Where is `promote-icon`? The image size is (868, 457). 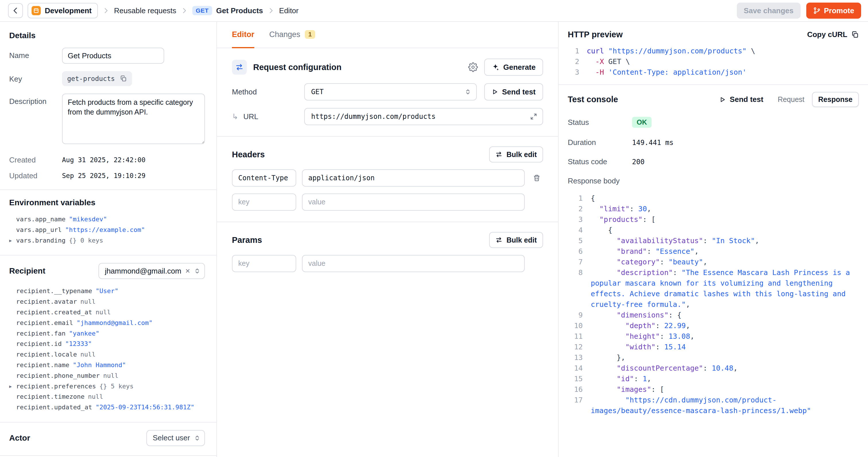
promote-icon is located at coordinates (817, 11).